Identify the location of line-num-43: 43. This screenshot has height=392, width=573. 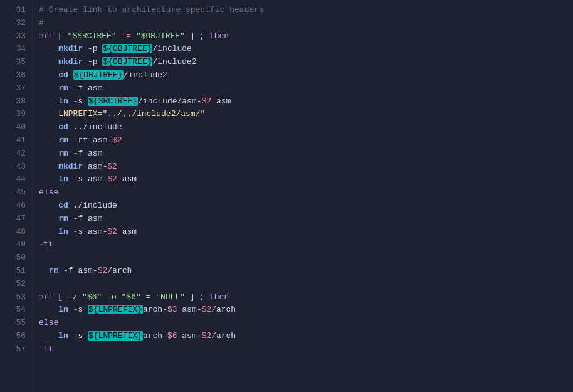
(16, 167).